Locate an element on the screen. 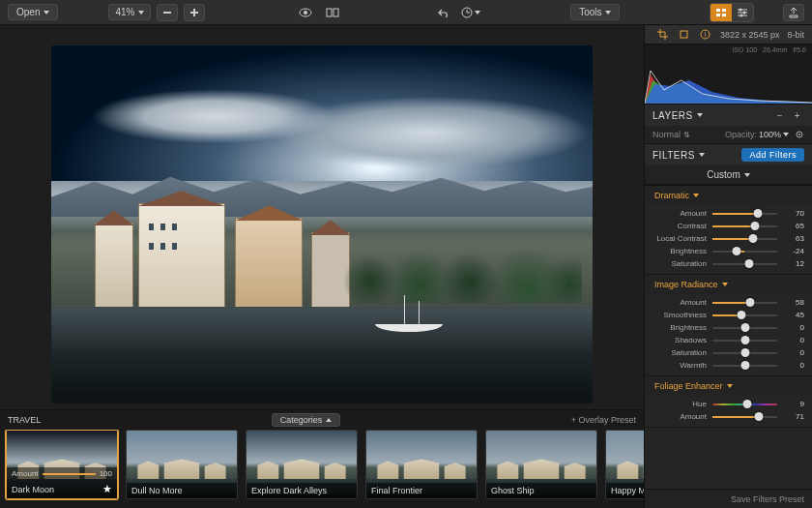 This screenshot has width=812, height=508. preset-thumb: Final Frontier is located at coordinates (421, 464).